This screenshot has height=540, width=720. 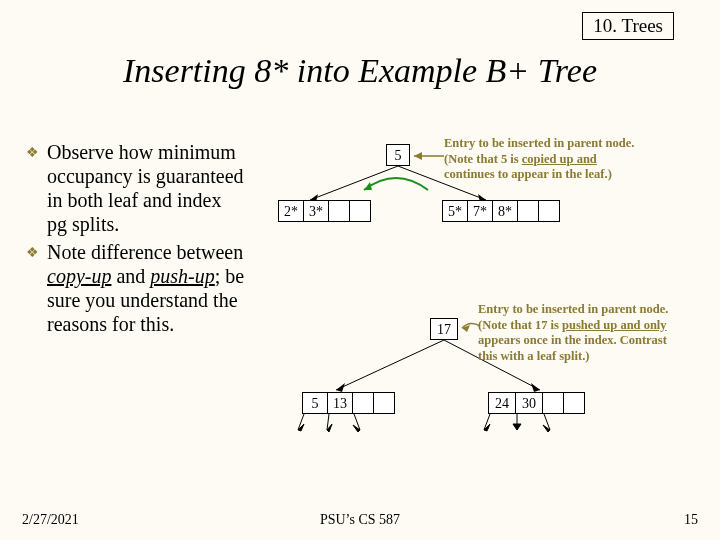 I want to click on bullet-item: ❖ Note difference between copy-up and pu…, so click(x=136, y=288).